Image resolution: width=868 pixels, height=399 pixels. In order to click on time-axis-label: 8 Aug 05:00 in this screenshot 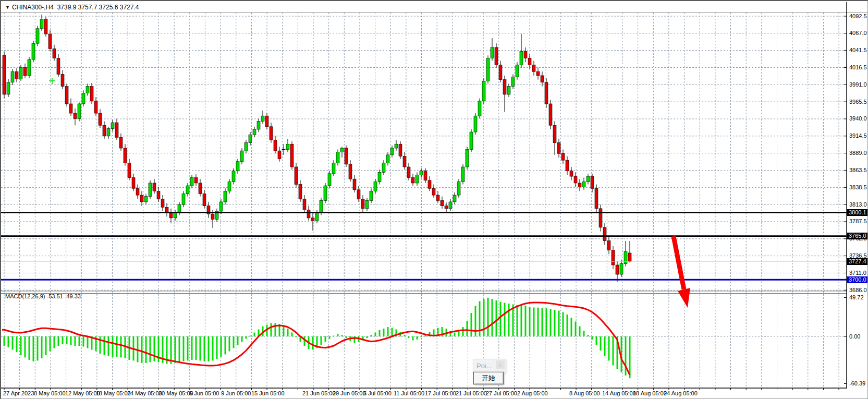, I will do `click(585, 393)`.